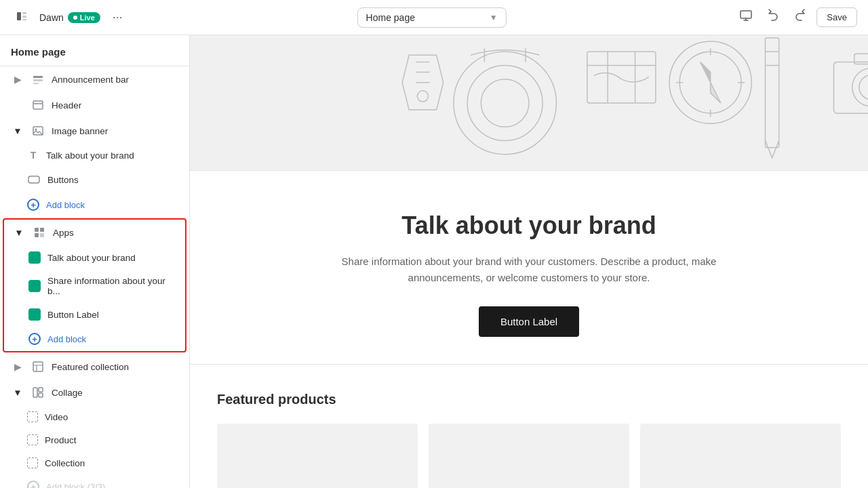 The height and width of the screenshot is (488, 868). Describe the element at coordinates (33, 205) in the screenshot. I see `add-block-plus-icon: +` at that location.